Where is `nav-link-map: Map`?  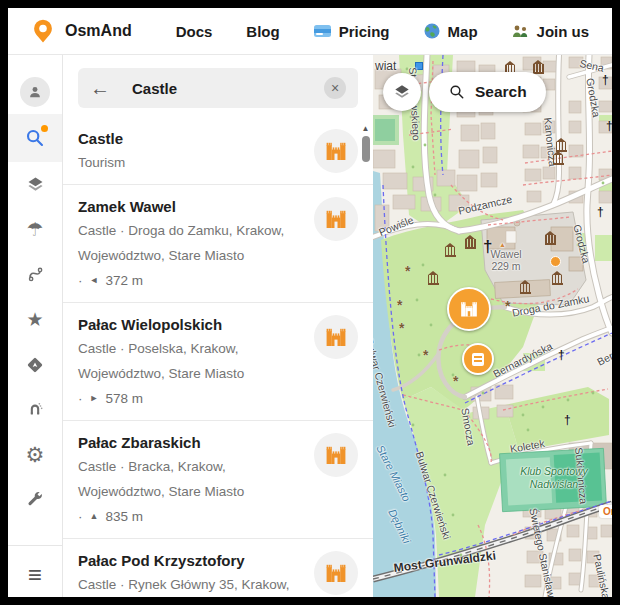 nav-link-map: Map is located at coordinates (451, 32).